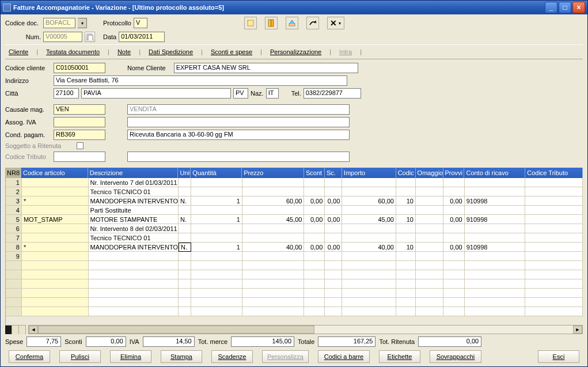  Describe the element at coordinates (232, 52) in the screenshot. I see `tab-sconti: Sconti e spese` at that location.